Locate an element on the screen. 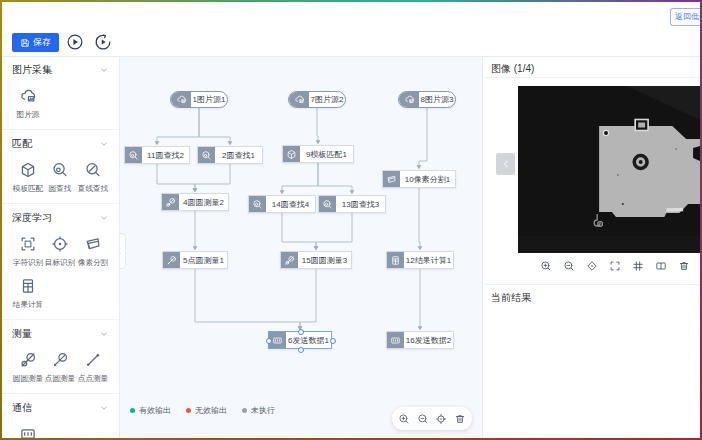  flow-node-8图片源3: 8图片源3 is located at coordinates (427, 100).